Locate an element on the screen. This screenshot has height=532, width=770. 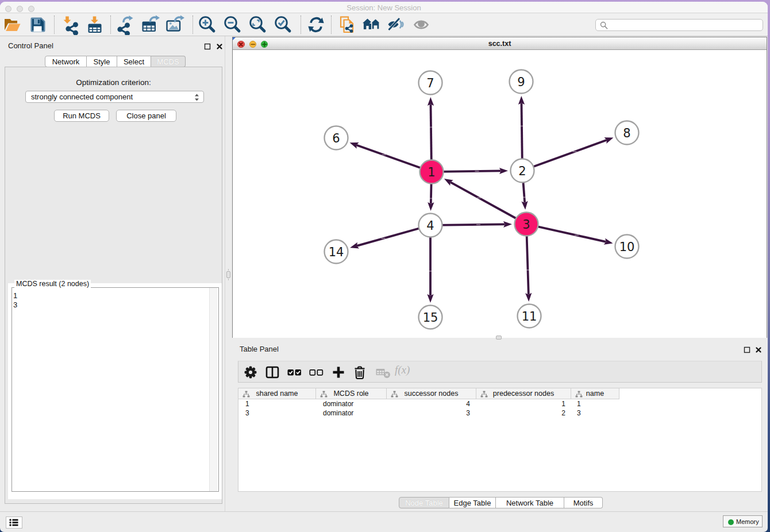
save-session-button is located at coordinates (38, 25).